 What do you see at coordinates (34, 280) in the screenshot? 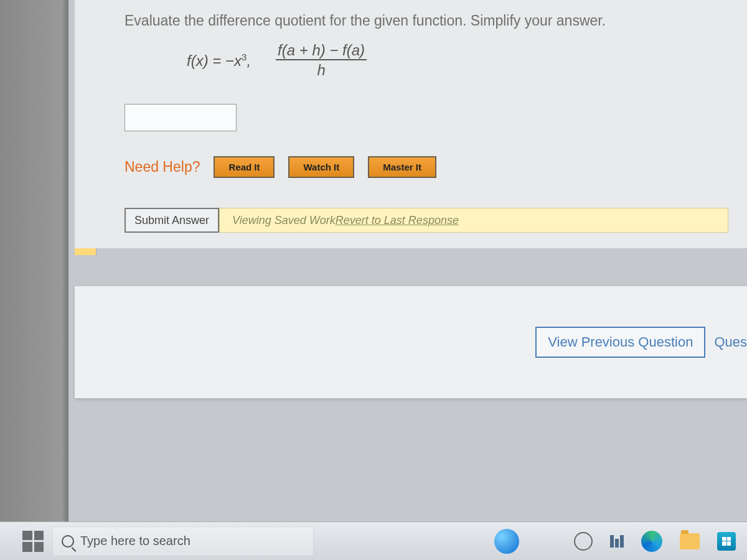
I see `monitor-bezel` at bounding box center [34, 280].